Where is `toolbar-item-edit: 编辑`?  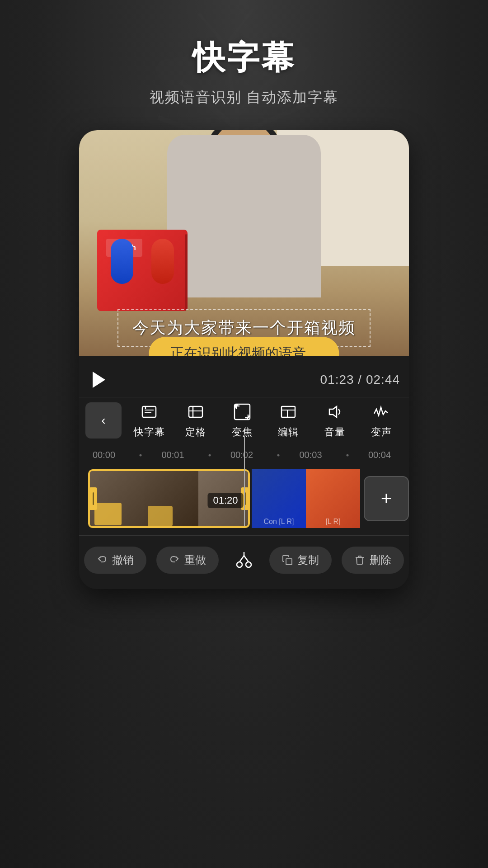
toolbar-item-edit: 编辑 is located at coordinates (288, 420).